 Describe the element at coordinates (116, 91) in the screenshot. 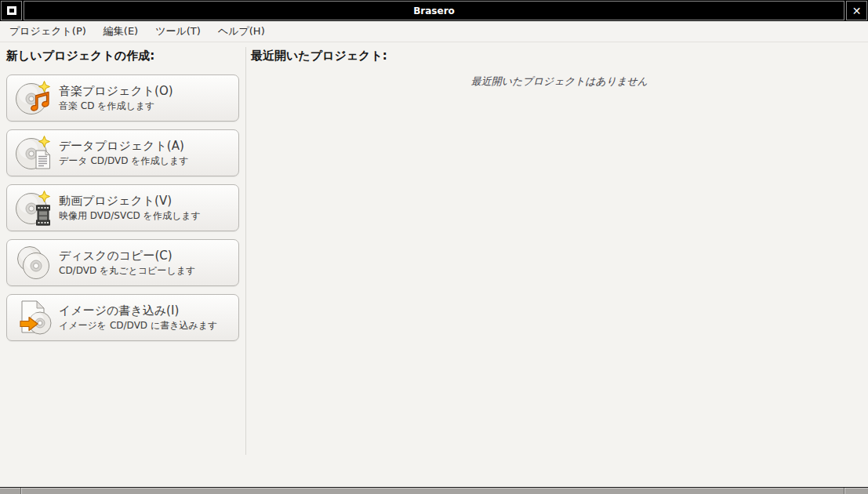

I see `audio-project-title: 音楽プロジェクト(O)` at that location.